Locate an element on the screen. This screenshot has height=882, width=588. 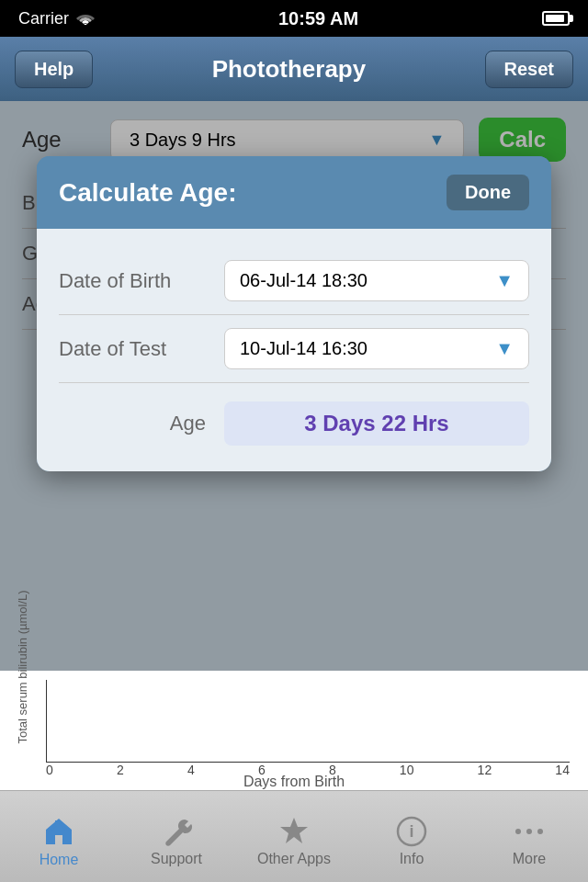
dot-row: Date of Test 10-Jul-14 16:30 ▼ is located at coordinates (294, 349).